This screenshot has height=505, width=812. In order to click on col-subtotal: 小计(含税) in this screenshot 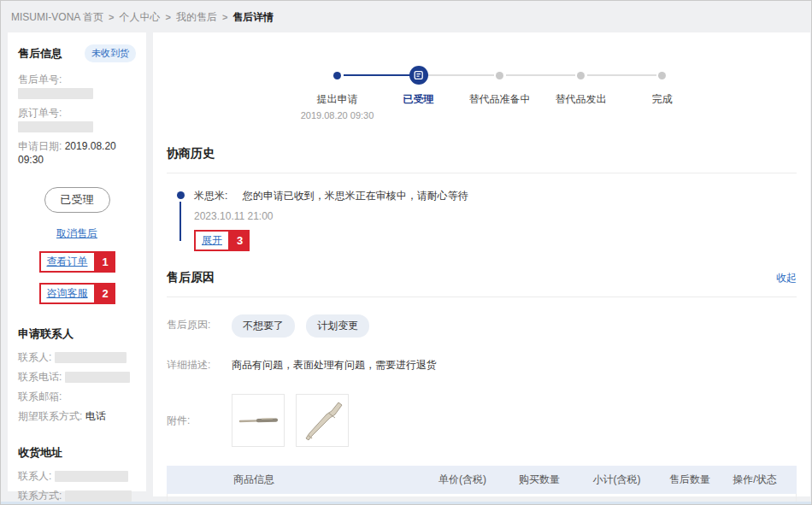, I will do `click(617, 480)`.